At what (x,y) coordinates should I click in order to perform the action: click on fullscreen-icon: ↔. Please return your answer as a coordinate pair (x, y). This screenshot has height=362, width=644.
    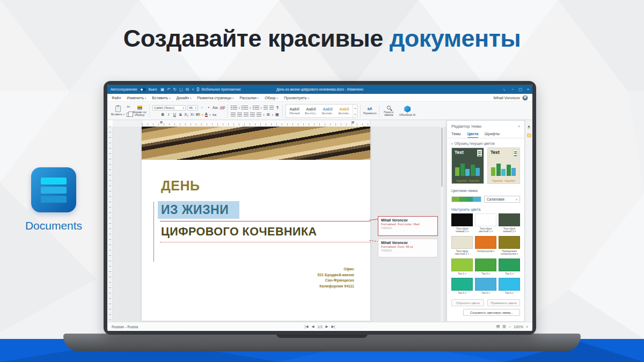
    Looking at the image, I should click on (505, 90).